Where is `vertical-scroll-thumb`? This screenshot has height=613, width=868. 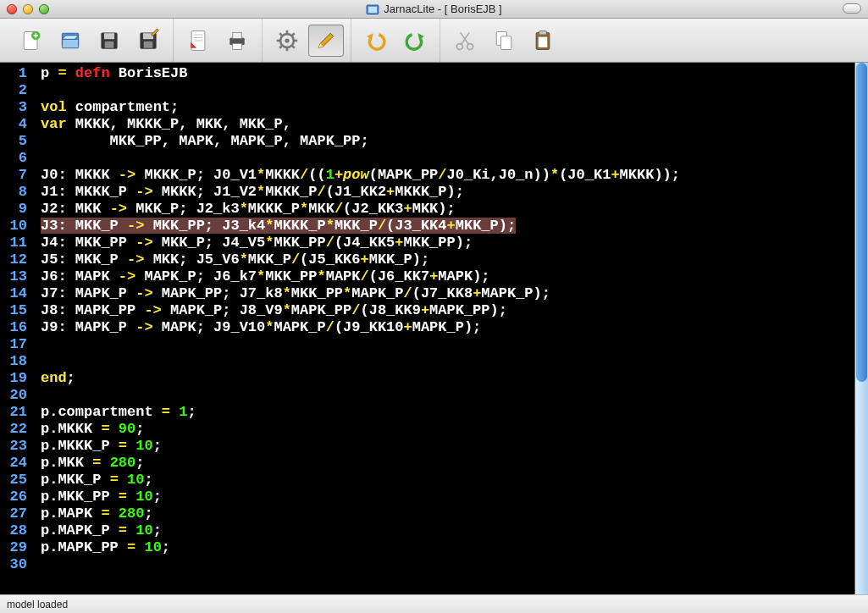 vertical-scroll-thumb is located at coordinates (862, 222).